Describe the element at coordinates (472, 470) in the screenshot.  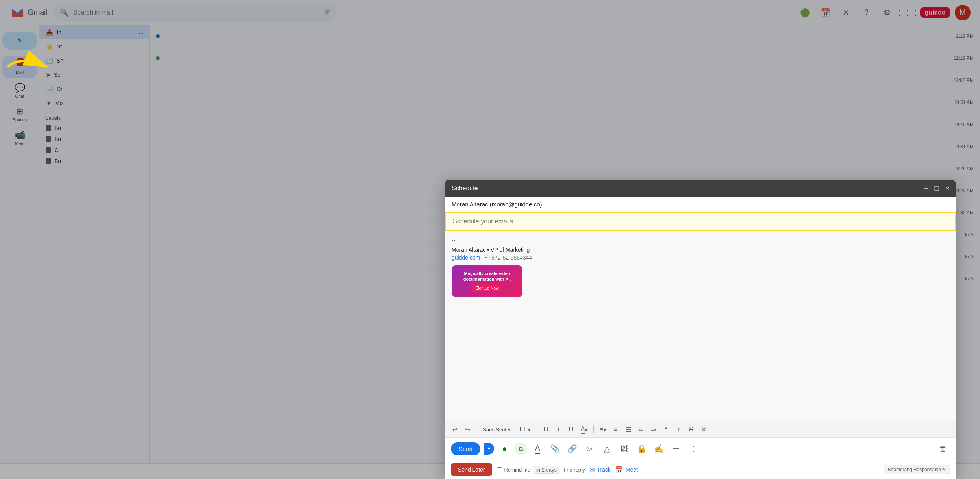
I see `send-later-btn: Send Later` at that location.